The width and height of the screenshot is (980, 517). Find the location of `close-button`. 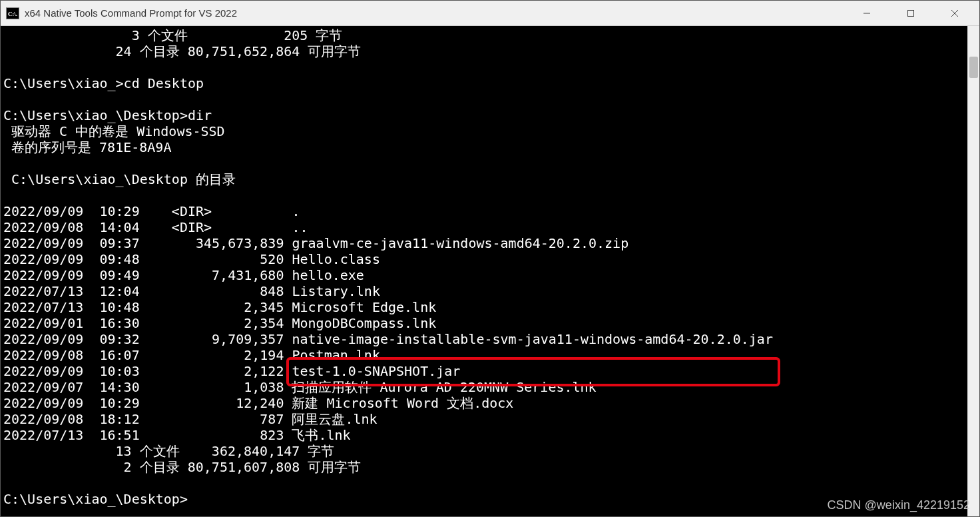

close-button is located at coordinates (955, 13).